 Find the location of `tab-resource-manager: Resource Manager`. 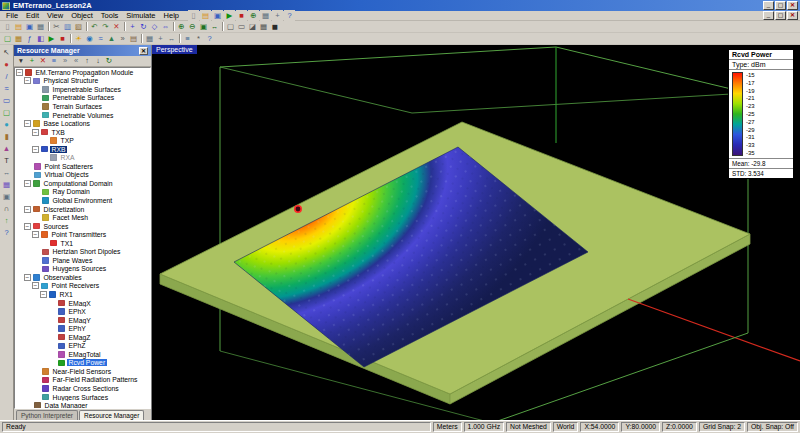

tab-resource-manager: Resource Manager is located at coordinates (112, 415).